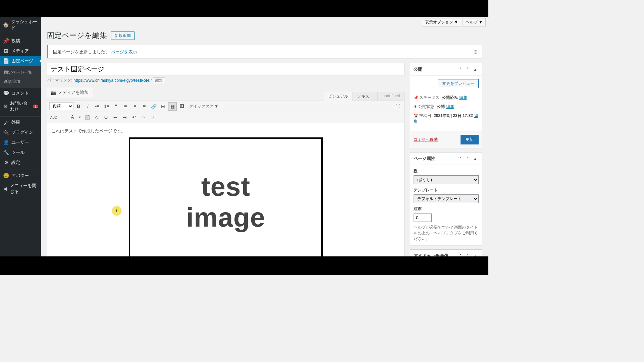 The image size is (644, 362). I want to click on sidebar-item-users: 👤ユーザー, so click(20, 142).